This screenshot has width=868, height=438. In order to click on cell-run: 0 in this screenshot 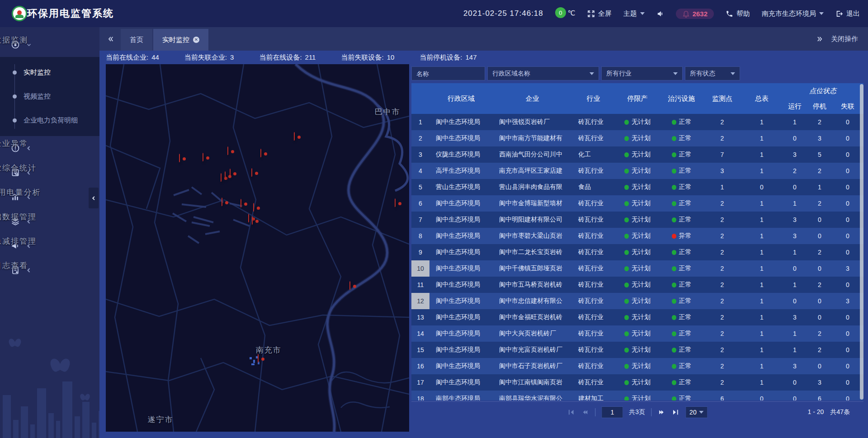, I will do `click(795, 398)`.